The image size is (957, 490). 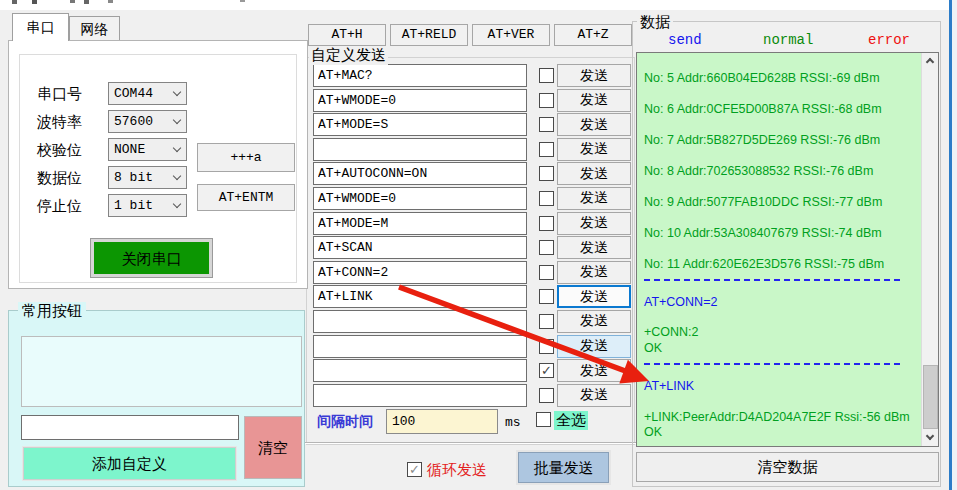 I want to click on interval-time-input, so click(x=442, y=422).